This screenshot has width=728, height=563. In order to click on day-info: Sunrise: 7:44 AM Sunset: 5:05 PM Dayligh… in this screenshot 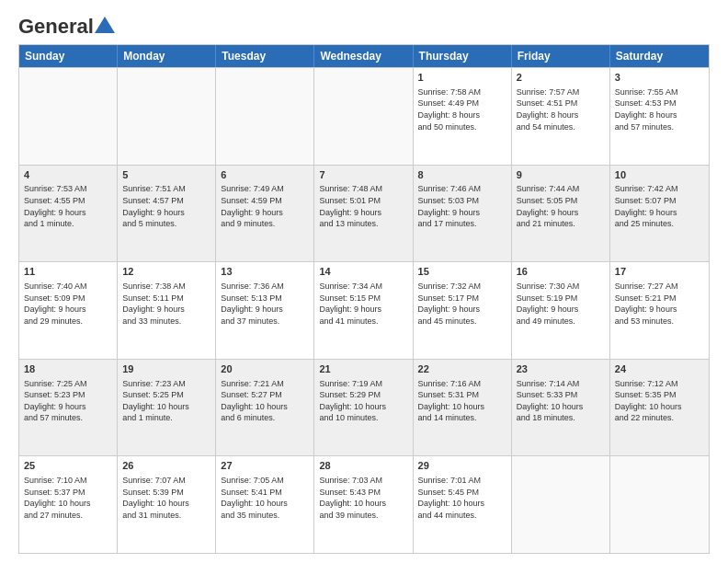, I will do `click(561, 206)`.